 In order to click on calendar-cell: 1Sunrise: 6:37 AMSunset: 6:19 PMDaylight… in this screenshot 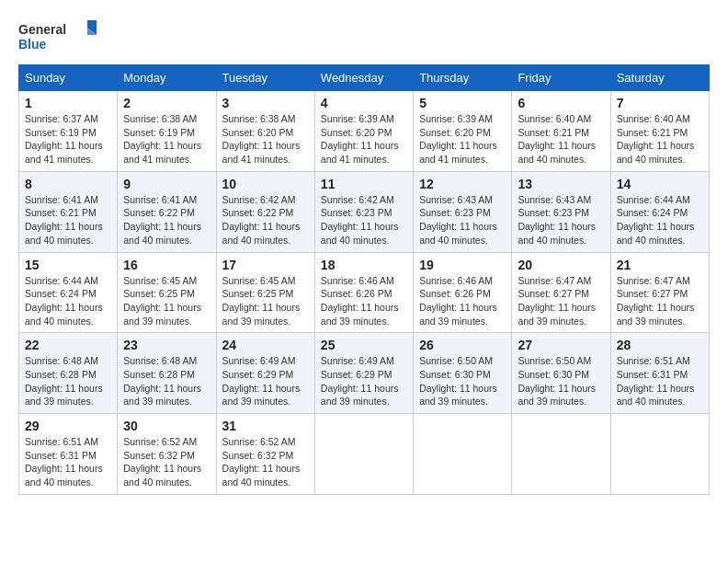, I will do `click(68, 132)`.